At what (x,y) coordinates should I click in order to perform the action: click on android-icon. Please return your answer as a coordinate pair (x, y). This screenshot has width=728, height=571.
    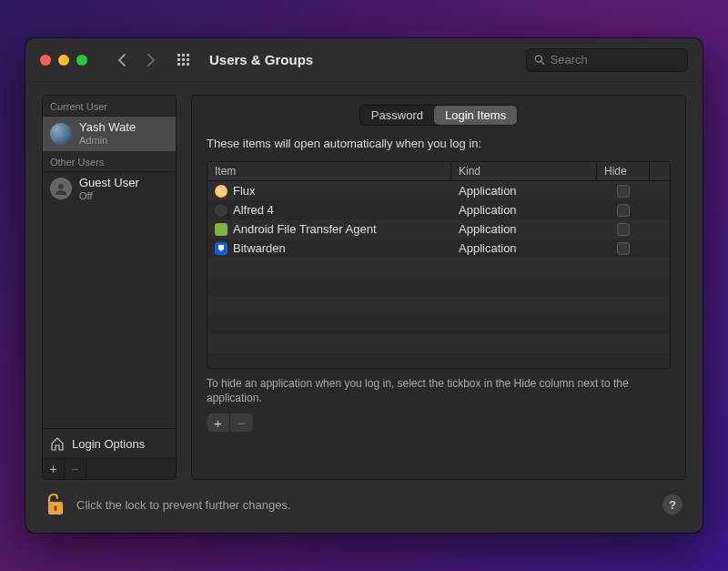
    Looking at the image, I should click on (221, 229).